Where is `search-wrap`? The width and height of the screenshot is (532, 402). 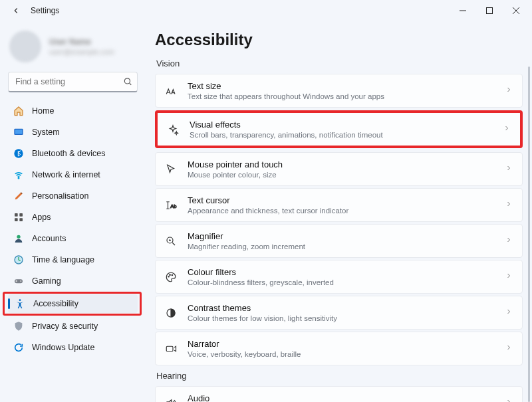 search-wrap is located at coordinates (73, 82).